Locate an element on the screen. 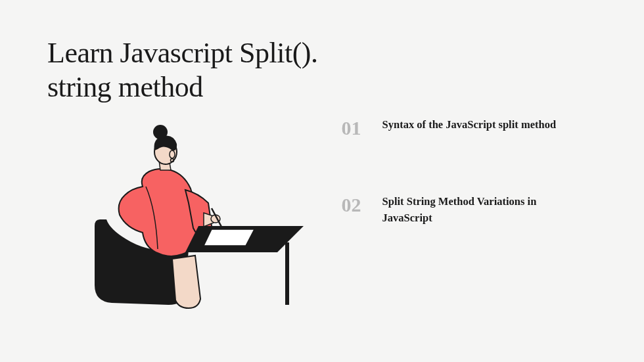 This screenshot has width=644, height=362. toc-text: Split String Method Variations in JavaSc… is located at coordinates (471, 210).